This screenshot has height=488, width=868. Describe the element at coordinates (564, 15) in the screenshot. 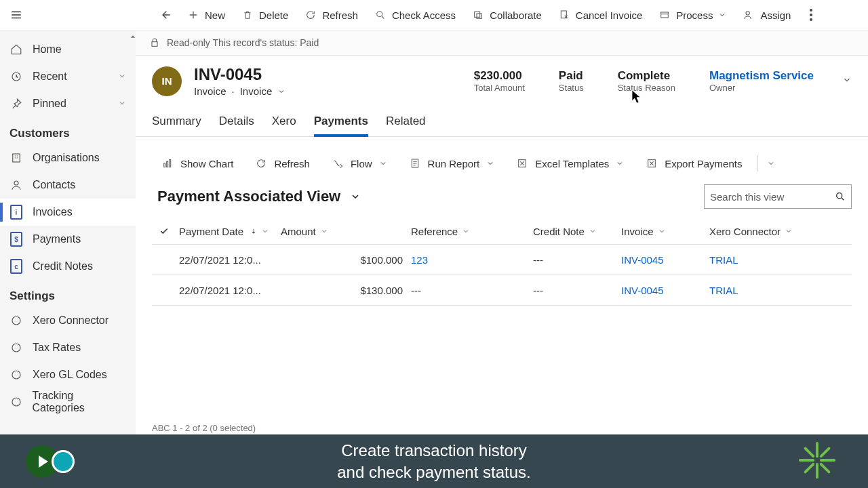

I see `cancel-doc-icon` at that location.